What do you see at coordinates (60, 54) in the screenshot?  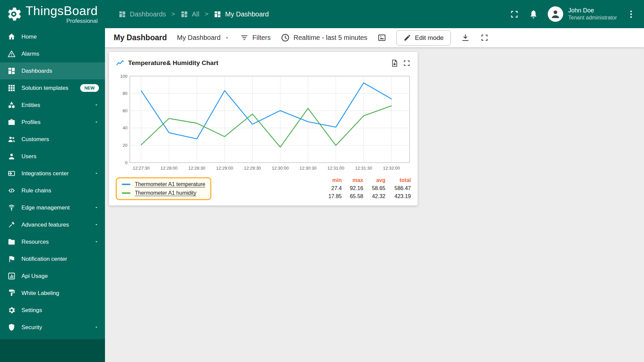 I see `sidebar-item-label: Alarms` at bounding box center [60, 54].